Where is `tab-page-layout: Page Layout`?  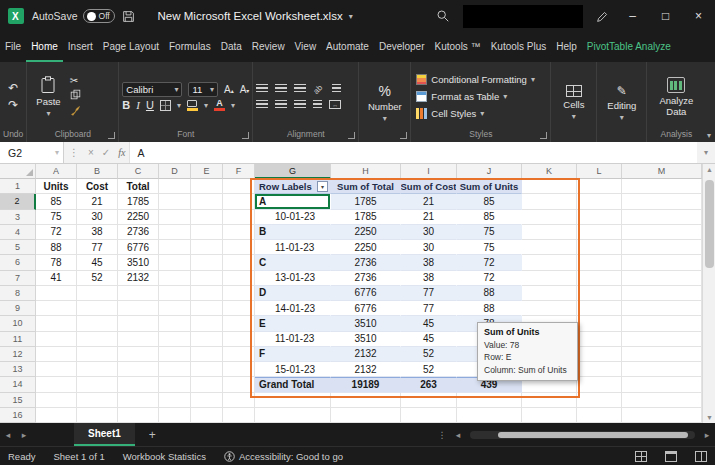 tab-page-layout: Page Layout is located at coordinates (131, 47).